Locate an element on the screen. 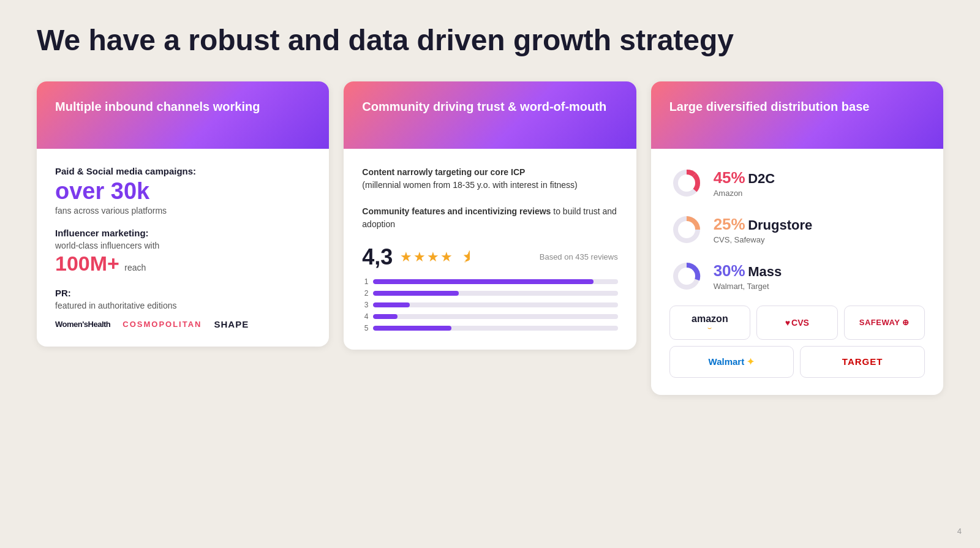 The width and height of the screenshot is (980, 548). amazon-logo: amazon⌣ is located at coordinates (710, 323).